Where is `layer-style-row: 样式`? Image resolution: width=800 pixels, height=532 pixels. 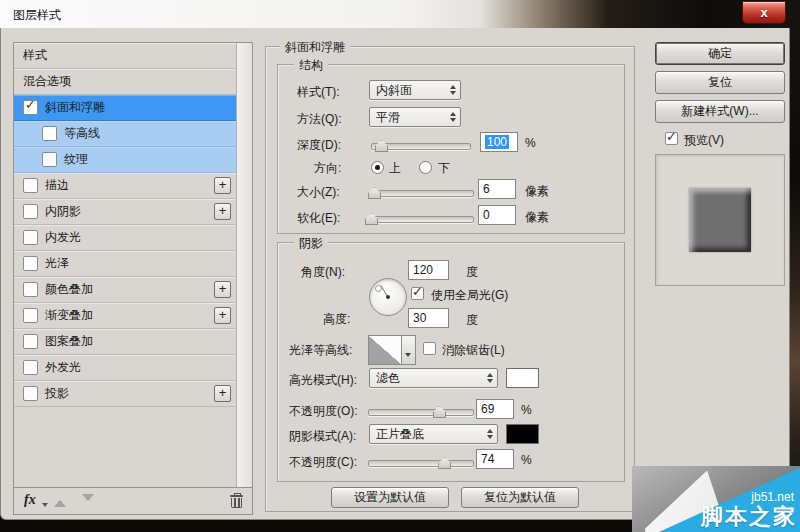
layer-style-row: 样式 is located at coordinates (126, 56).